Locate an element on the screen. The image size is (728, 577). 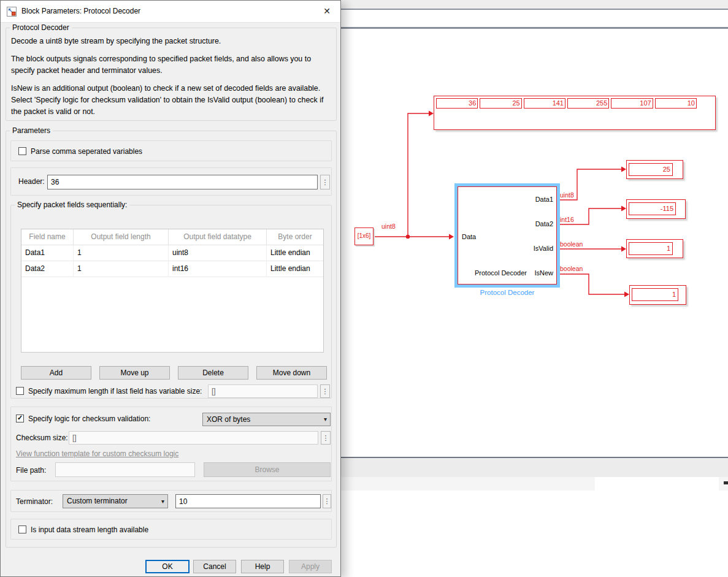
move-down-button: Move down is located at coordinates (292, 373).